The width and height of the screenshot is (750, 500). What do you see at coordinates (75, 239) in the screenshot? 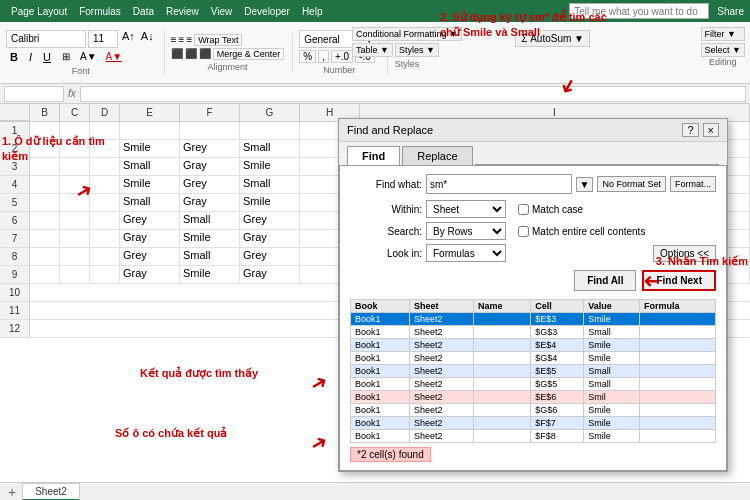
I see `cell-c7` at bounding box center [75, 239].